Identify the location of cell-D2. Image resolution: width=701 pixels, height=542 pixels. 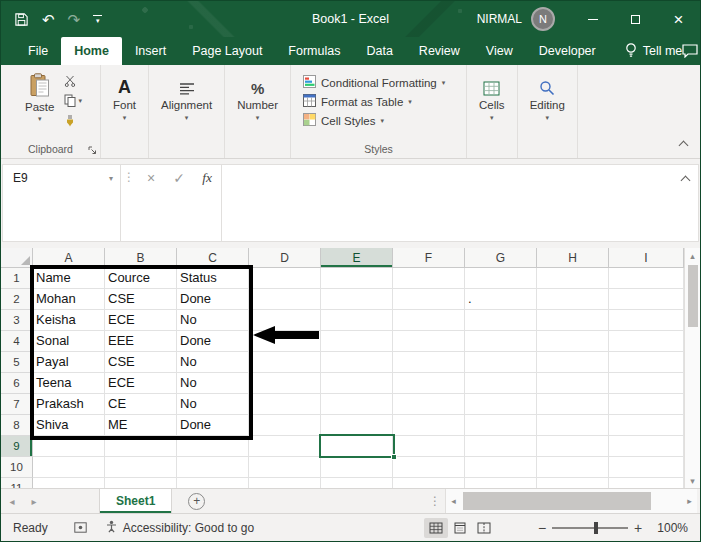
(285, 300).